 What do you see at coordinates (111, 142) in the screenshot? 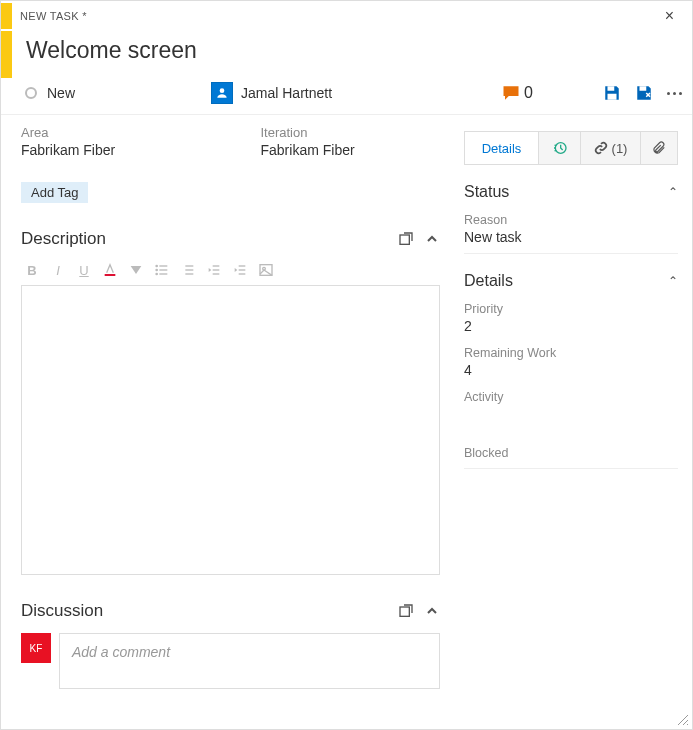
I see `area-field: Area Fabrikam Fiber` at bounding box center [111, 142].